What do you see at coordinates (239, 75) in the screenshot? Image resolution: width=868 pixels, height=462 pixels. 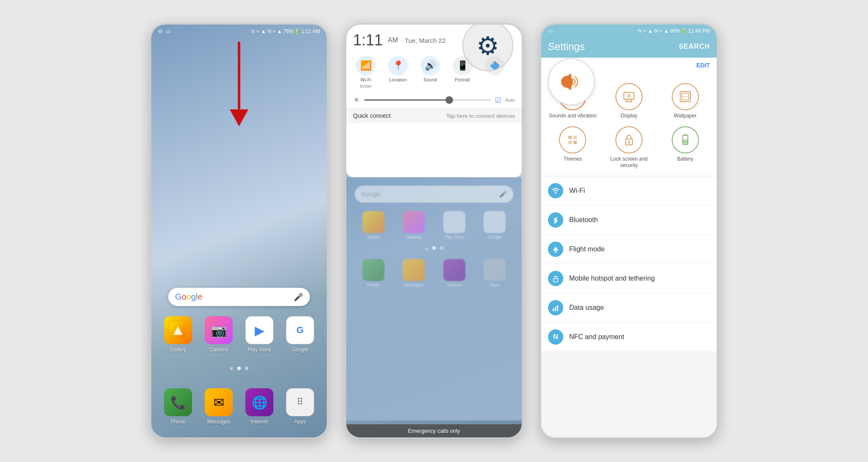 I see `arrow-shaft` at bounding box center [239, 75].